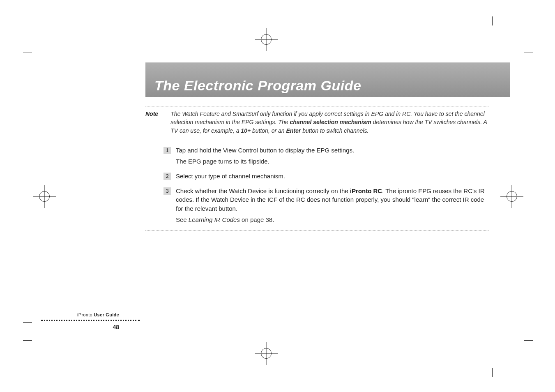 The width and height of the screenshot is (555, 392). What do you see at coordinates (332, 200) in the screenshot?
I see `step-text: Check whether the Watch Device is functi…` at bounding box center [332, 200].